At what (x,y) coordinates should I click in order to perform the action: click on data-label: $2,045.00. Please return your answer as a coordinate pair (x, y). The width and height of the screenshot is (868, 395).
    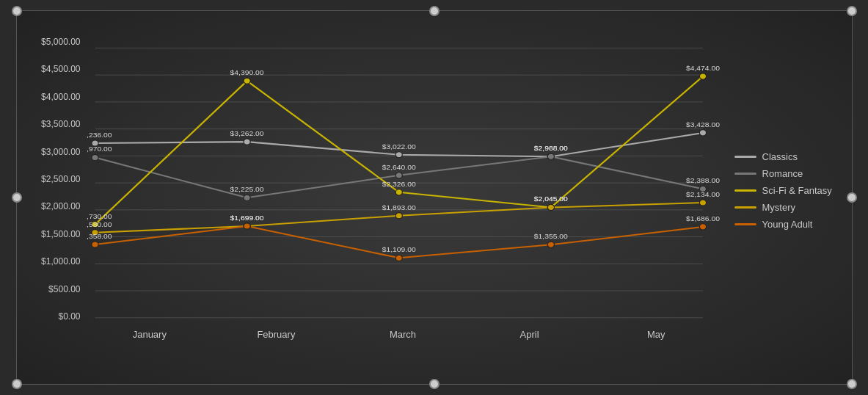
    Looking at the image, I should click on (550, 199).